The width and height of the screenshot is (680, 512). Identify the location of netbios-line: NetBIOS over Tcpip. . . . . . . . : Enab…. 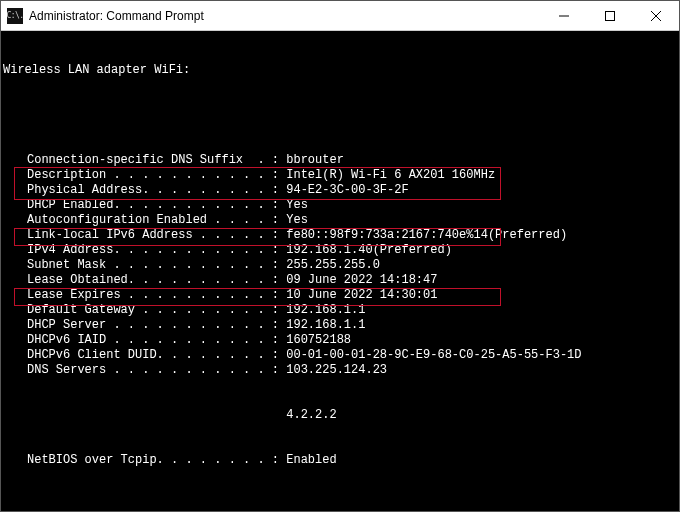
(341, 460).